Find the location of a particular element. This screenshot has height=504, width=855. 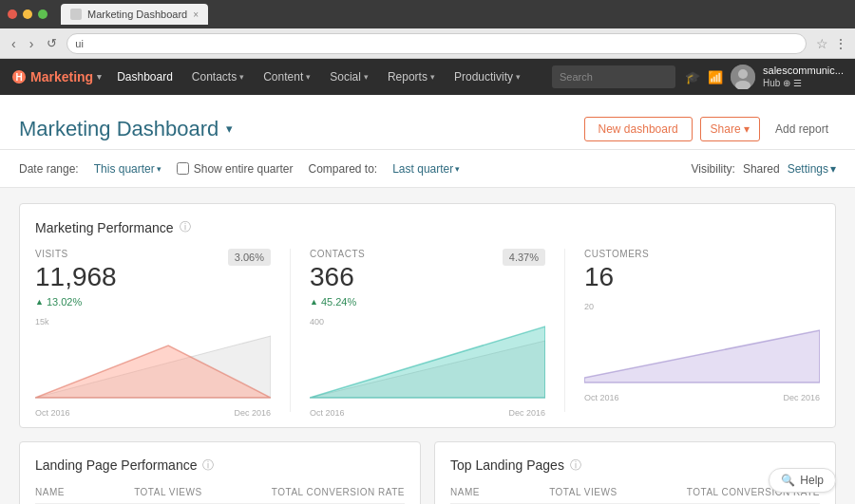

user-info: salescommunic... Hub ⊕ ☰ is located at coordinates (804, 76).